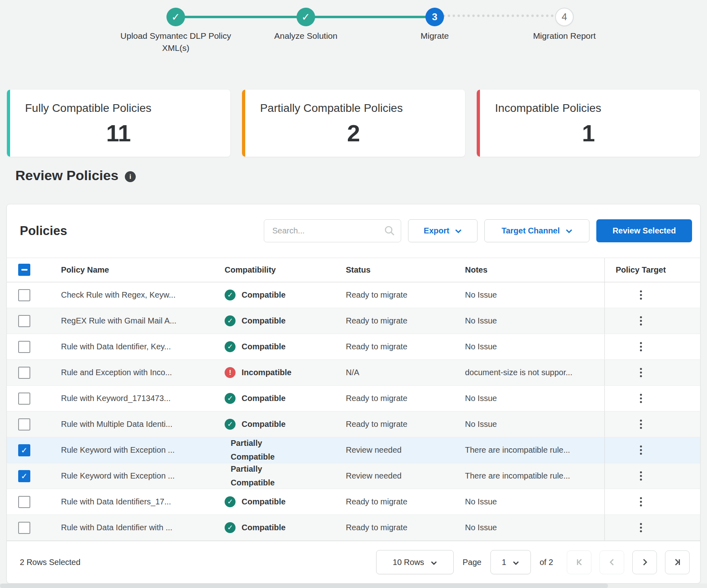 The width and height of the screenshot is (707, 588). I want to click on column-notes: Notes, so click(535, 270).